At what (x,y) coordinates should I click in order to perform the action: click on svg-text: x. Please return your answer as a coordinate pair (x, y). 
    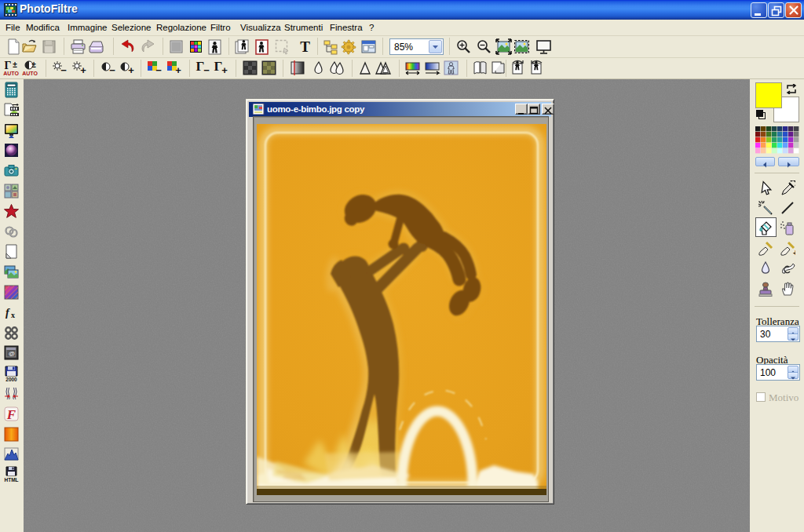
    Looking at the image, I should click on (13, 315).